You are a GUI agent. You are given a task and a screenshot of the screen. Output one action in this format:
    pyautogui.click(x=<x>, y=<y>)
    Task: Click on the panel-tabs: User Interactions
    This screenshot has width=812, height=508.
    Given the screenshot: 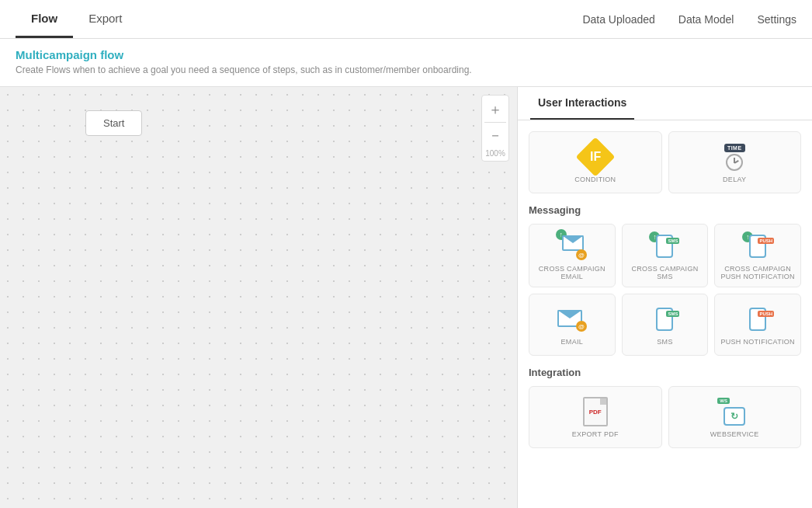 What is the action you would take?
    pyautogui.click(x=665, y=104)
    